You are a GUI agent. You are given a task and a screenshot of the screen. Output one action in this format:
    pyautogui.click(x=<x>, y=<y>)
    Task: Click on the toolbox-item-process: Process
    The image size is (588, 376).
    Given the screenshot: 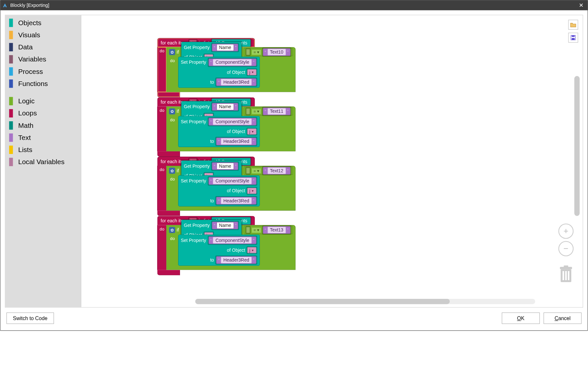 What is the action you would take?
    pyautogui.click(x=43, y=71)
    